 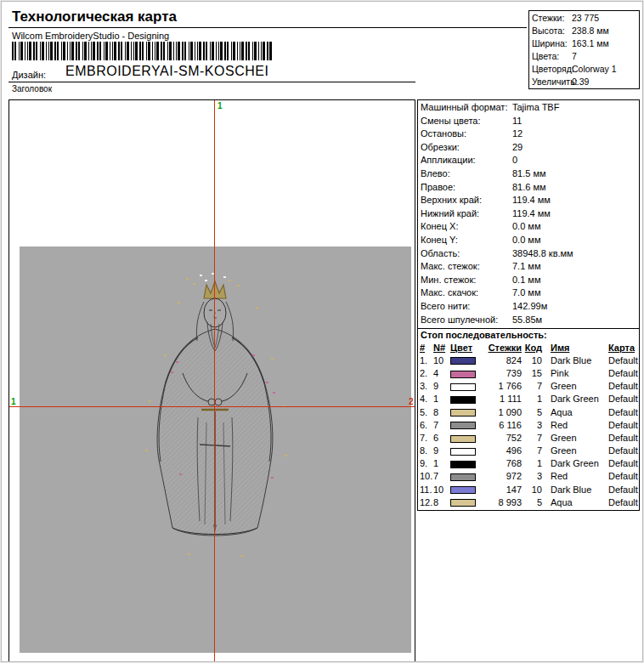 What do you see at coordinates (528, 267) in the screenshot?
I see `machine-info-row: Макс. стежок: 7.1 мм` at bounding box center [528, 267].